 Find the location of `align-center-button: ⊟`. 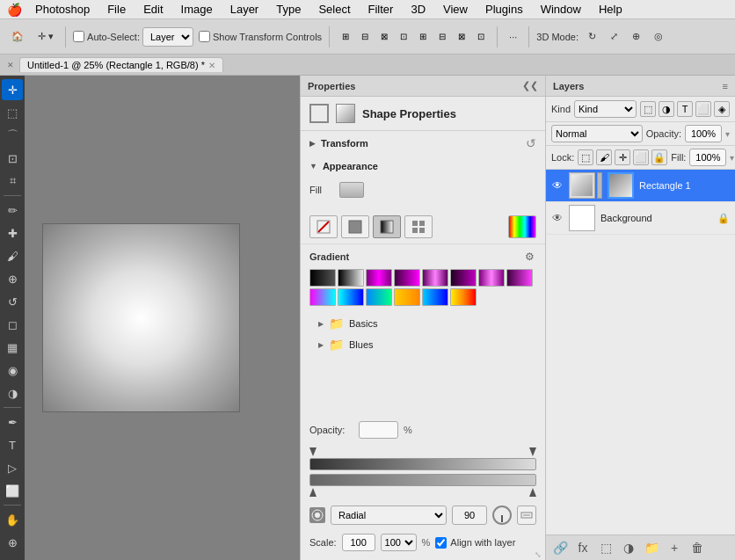

align-center-button: ⊟ is located at coordinates (365, 37).